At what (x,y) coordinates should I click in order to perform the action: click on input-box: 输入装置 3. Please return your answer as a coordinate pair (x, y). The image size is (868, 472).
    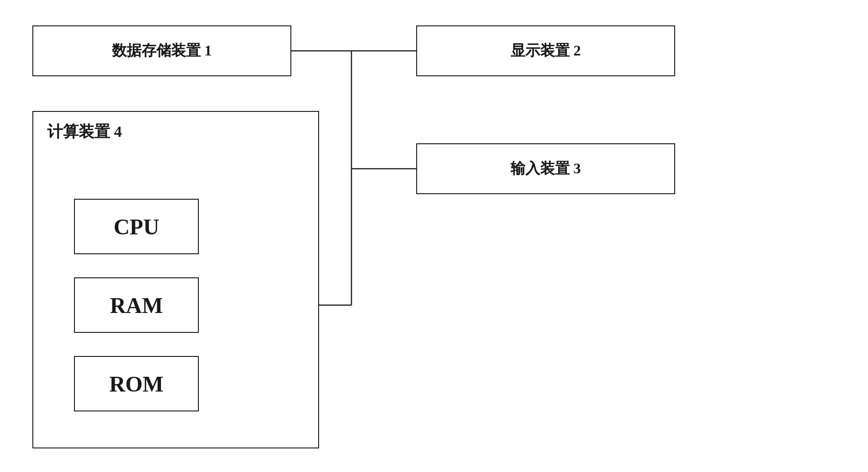
    Looking at the image, I should click on (546, 169).